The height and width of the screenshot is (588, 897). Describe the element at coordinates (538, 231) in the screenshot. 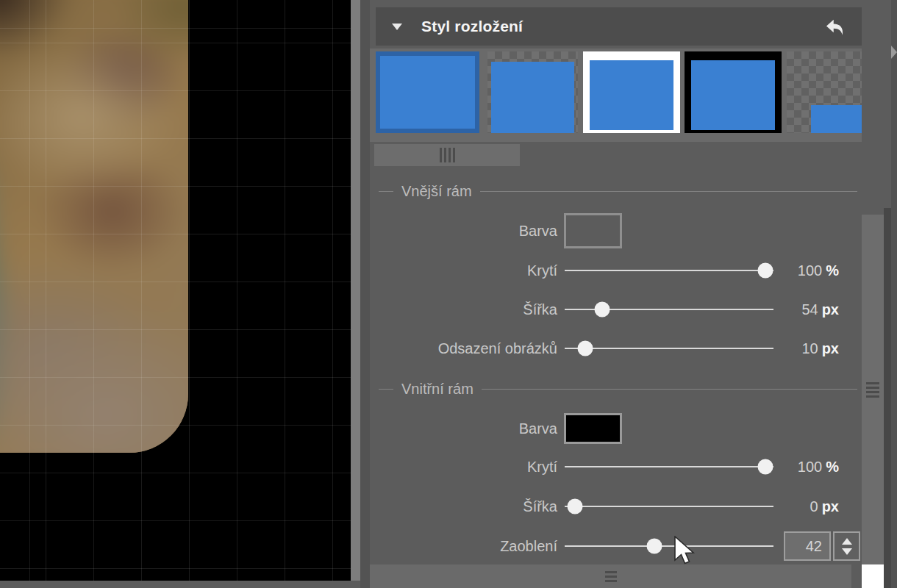

I see `outer-color-label: Barva` at that location.